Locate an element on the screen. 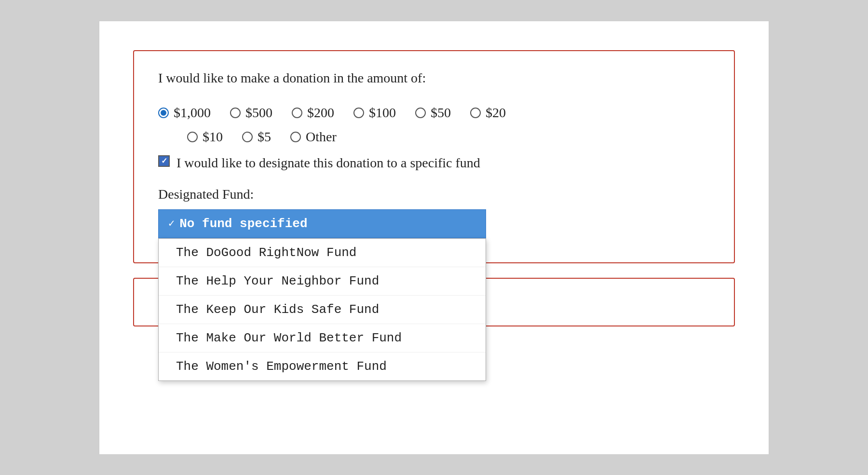  fund-dropdown-selected: ✓ No fund specified is located at coordinates (322, 224).